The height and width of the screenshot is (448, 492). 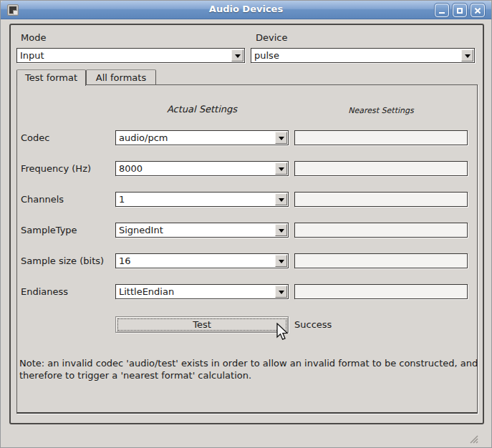 I want to click on frequency-dropdown-button, so click(x=281, y=169).